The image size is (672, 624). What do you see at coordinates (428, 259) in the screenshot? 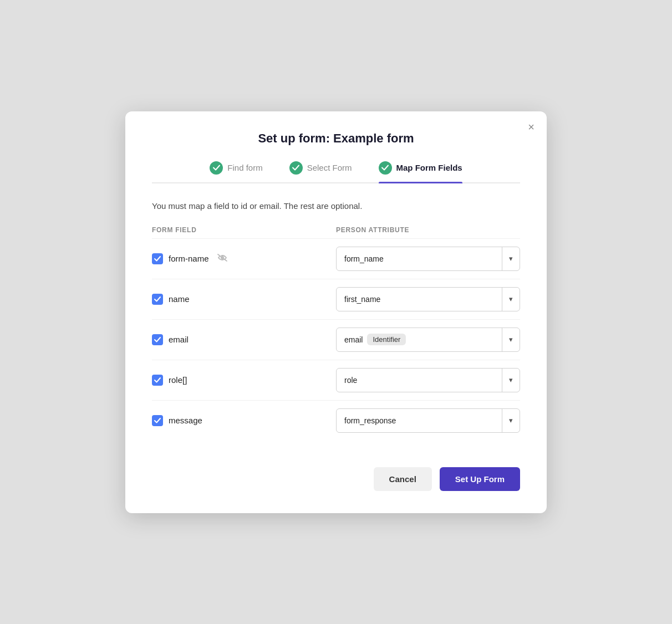
I see `select-form-name: form_name ▾` at bounding box center [428, 259].